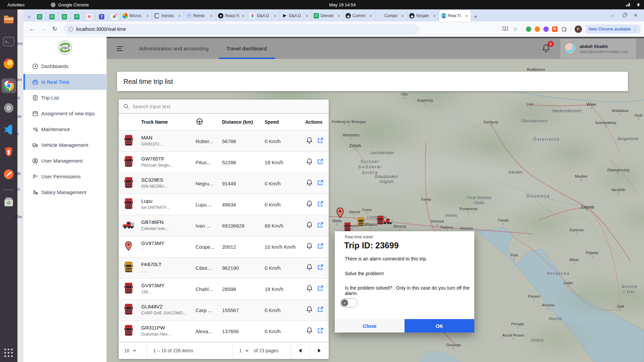  I want to click on dock-settings-icon: ⚙, so click(9, 108).